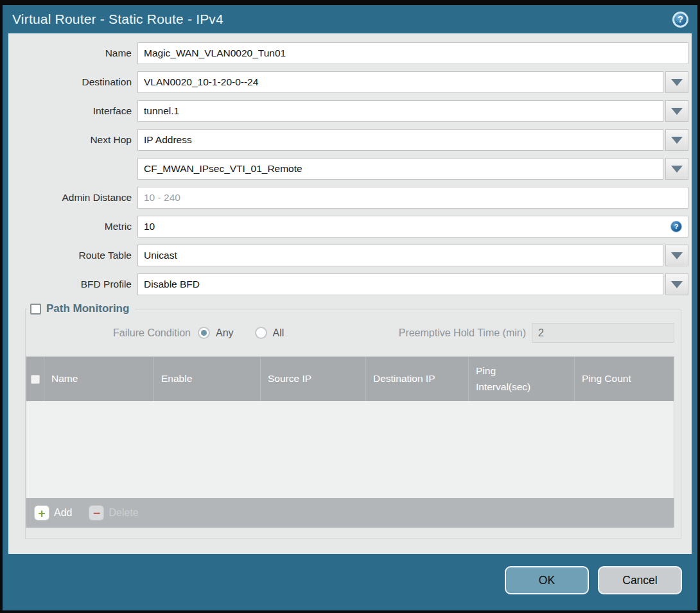 The height and width of the screenshot is (613, 700). Describe the element at coordinates (73, 227) in the screenshot. I see `metric-label: Metric` at that location.